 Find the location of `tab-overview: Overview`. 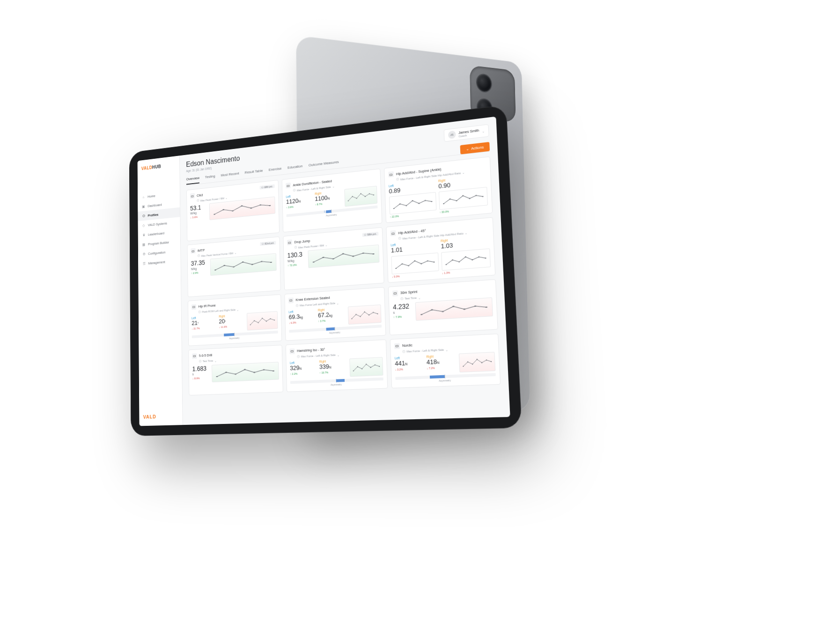

tab-overview: Overview is located at coordinates (193, 180).